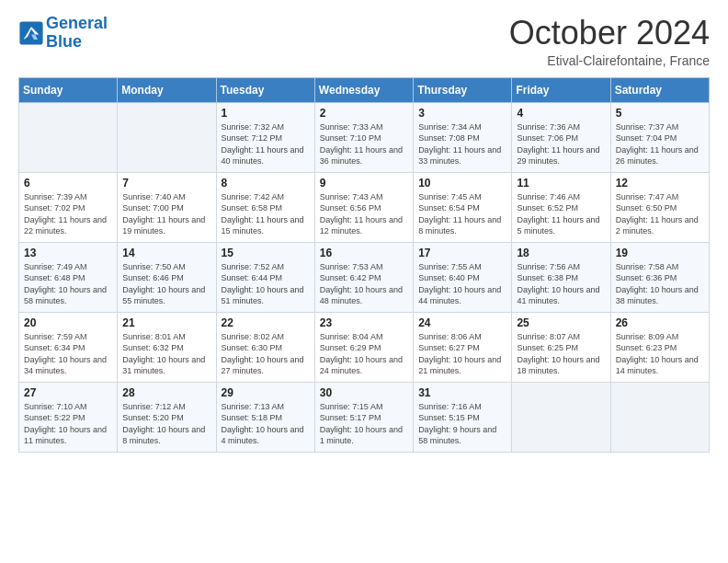 The height and width of the screenshot is (563, 728). What do you see at coordinates (660, 137) in the screenshot?
I see `calendar-cell: 5Sunrise: 7:37 AMSunset: 7:04 PMDaylight…` at bounding box center [660, 137].